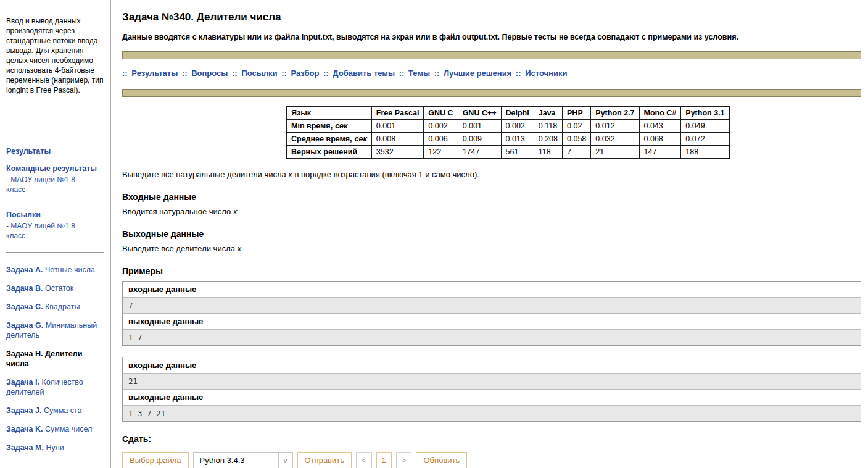 The height and width of the screenshot is (468, 868). What do you see at coordinates (492, 337) in the screenshot?
I see `example-output-value: 1 7` at bounding box center [492, 337].